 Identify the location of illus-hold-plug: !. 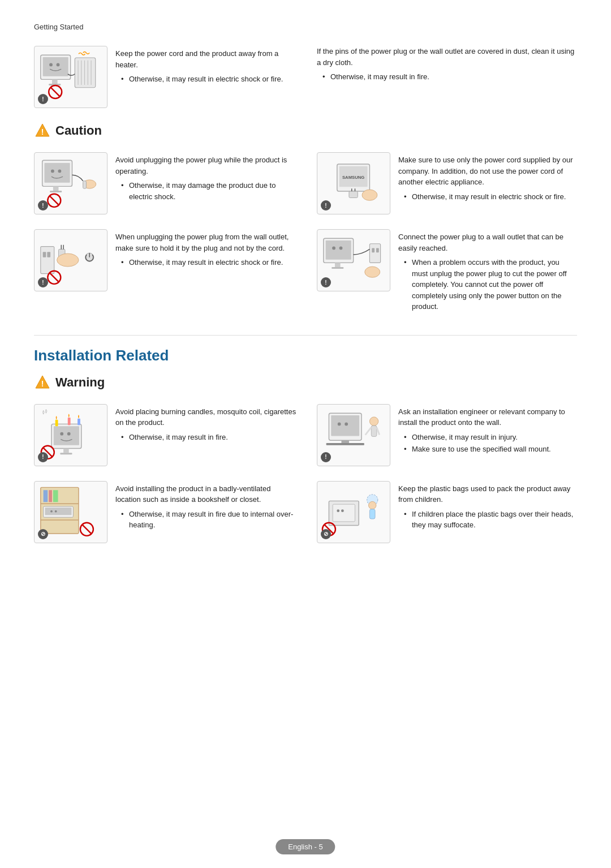
(71, 260).